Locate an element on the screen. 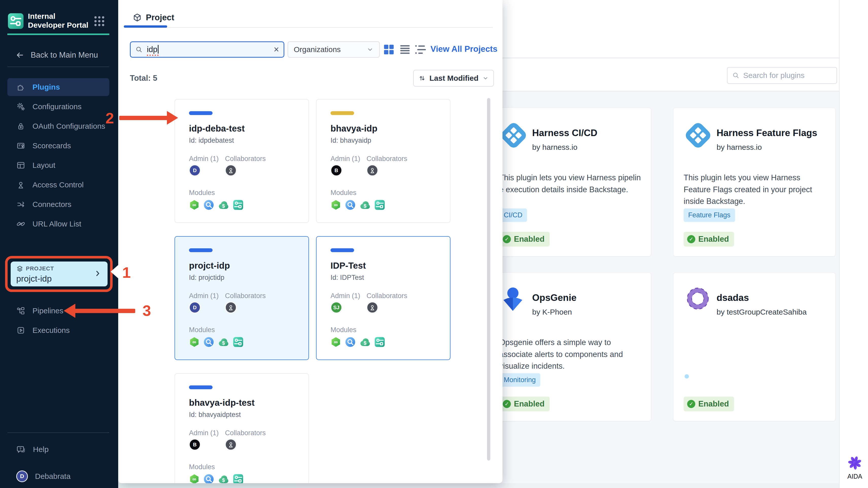 Image resolution: width=868 pixels, height=488 pixels. project-name: IDP-Test is located at coordinates (348, 266).